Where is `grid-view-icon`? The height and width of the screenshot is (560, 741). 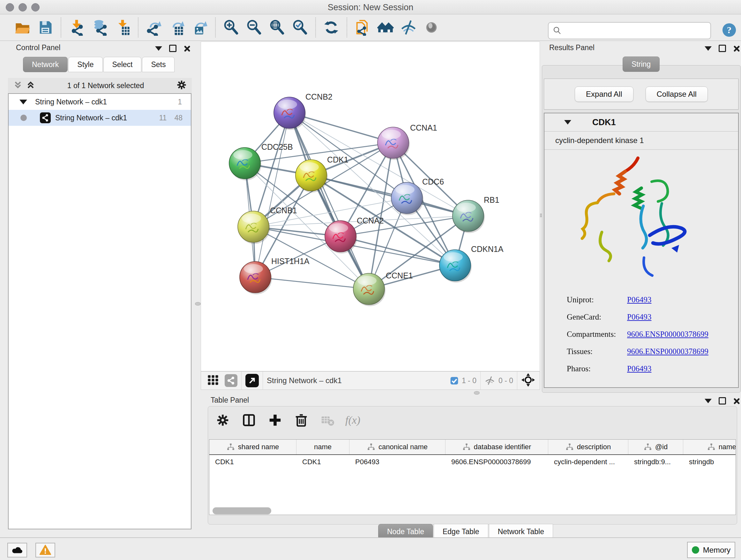 grid-view-icon is located at coordinates (213, 381).